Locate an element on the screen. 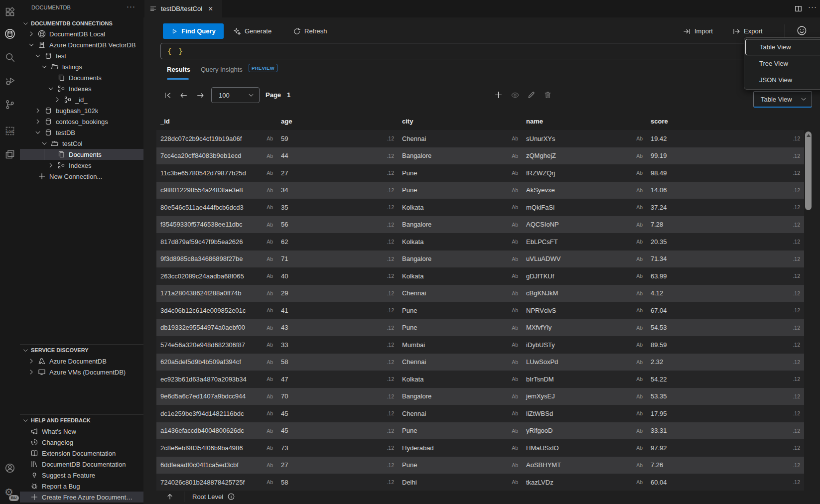 The height and width of the screenshot is (504, 820). editors-stack-icon is located at coordinates (10, 154).